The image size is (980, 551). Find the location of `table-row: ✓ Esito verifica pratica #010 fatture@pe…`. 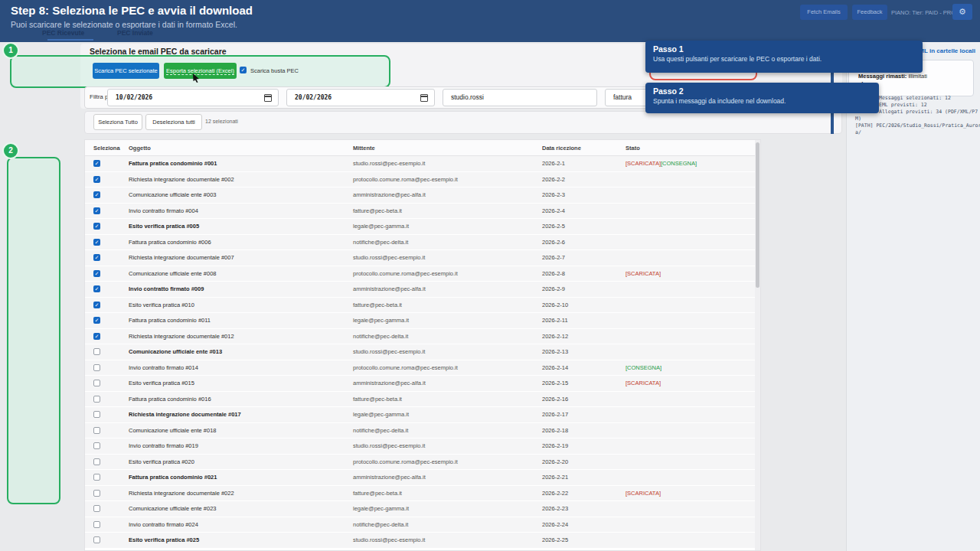

table-row: ✓ Esito verifica pratica #010 fatture@pe… is located at coordinates (423, 306).